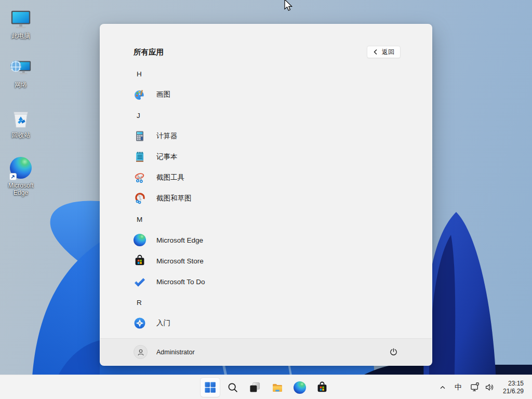 Image resolution: width=532 pixels, height=399 pixels. Describe the element at coordinates (393, 352) in the screenshot. I see `power-button` at that location.